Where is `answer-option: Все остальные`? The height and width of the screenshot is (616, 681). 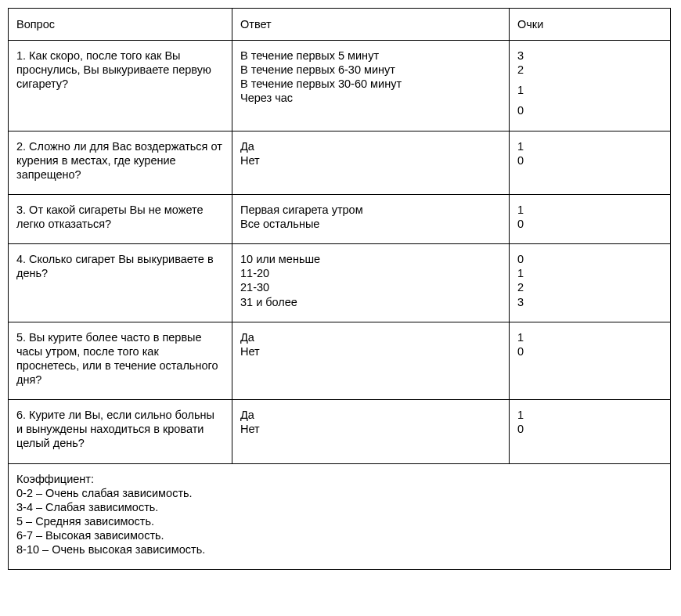
answer-option: Все остальные is located at coordinates (371, 224).